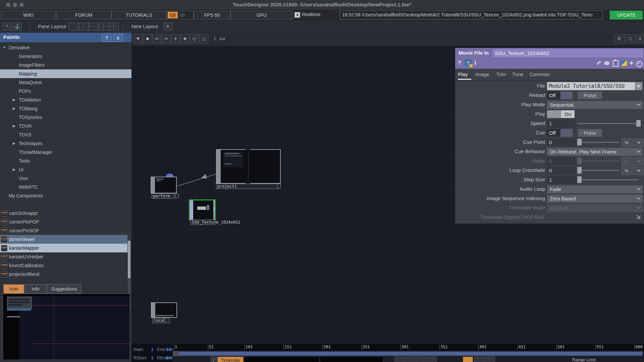 This screenshot has width=644, height=362. I want to click on play-on-label: On, so click(568, 114).